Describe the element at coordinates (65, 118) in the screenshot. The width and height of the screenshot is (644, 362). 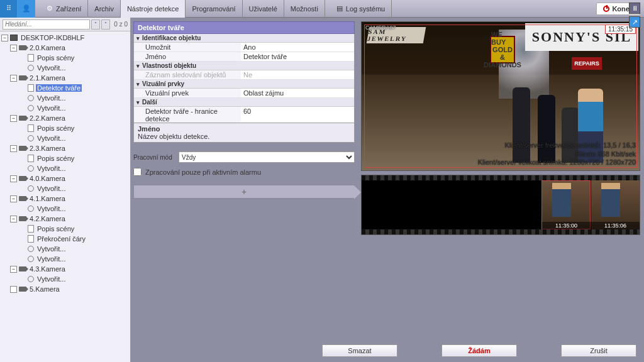
I see `tree-node: −2.2.Kamera` at that location.